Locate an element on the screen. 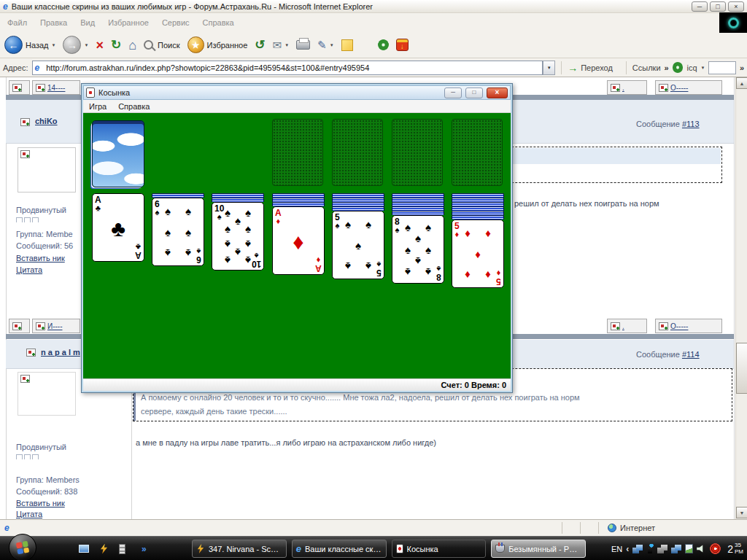  card-8-spade: 8♠8♠♠♠♠♠♠♠♠♠ is located at coordinates (418, 249).